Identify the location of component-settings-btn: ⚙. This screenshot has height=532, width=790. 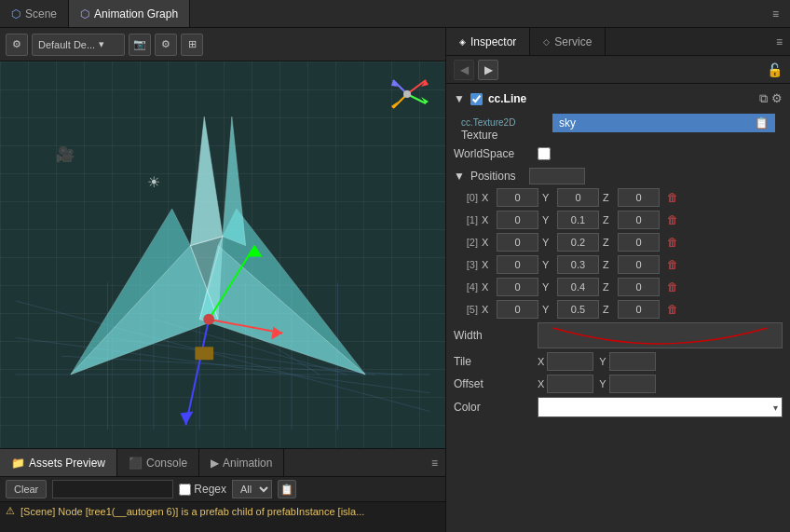
(777, 99).